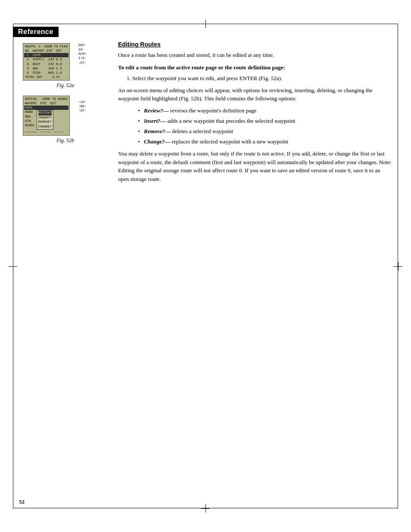 The image size is (411, 532). I want to click on menu-insert: INSERT?, so click(45, 118).